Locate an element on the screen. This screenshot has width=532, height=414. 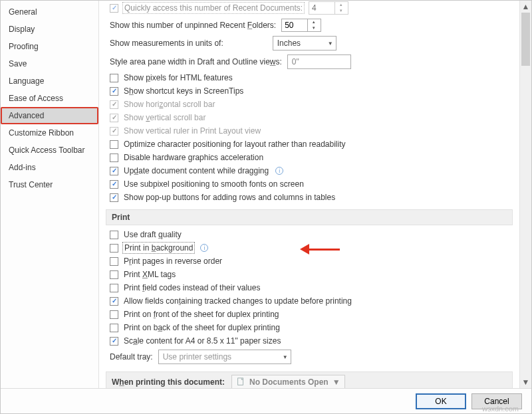
sidebar-item-display: Display is located at coordinates (49, 29).